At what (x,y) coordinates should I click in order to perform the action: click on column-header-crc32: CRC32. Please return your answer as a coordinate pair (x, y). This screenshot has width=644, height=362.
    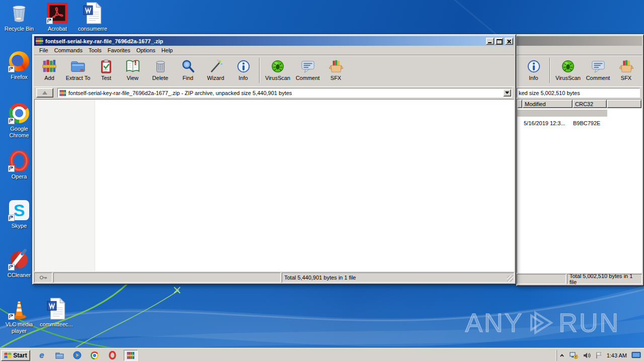
    Looking at the image, I should click on (590, 104).